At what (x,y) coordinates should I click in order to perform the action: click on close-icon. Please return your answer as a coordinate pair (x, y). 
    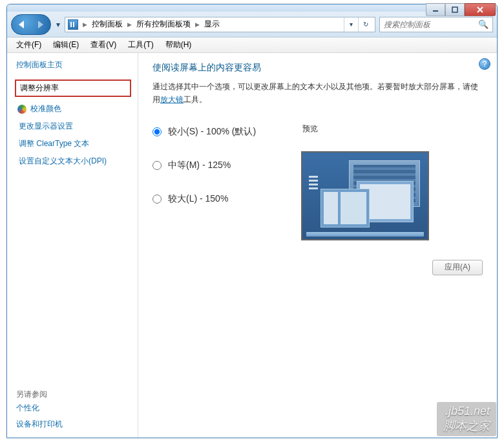
    Looking at the image, I should click on (480, 10).